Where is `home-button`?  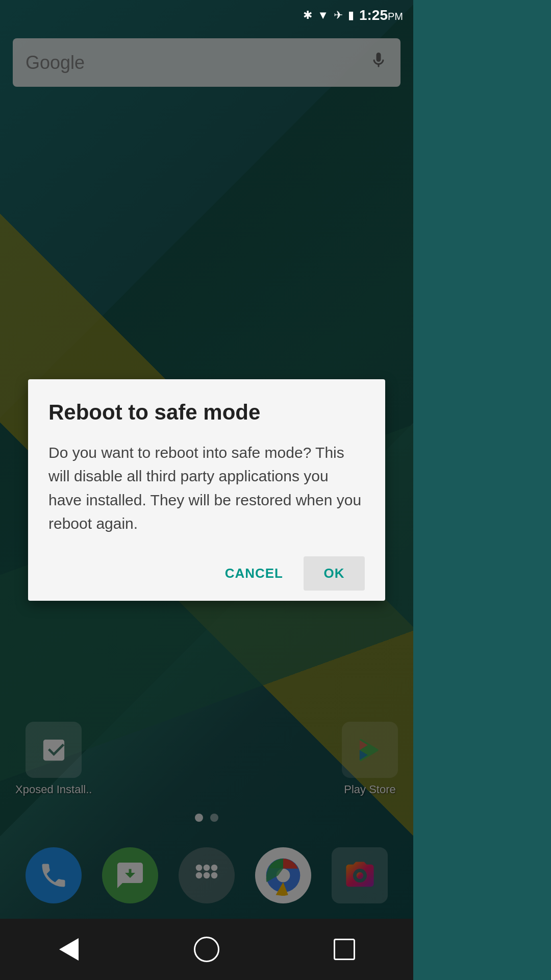
home-button is located at coordinates (207, 949).